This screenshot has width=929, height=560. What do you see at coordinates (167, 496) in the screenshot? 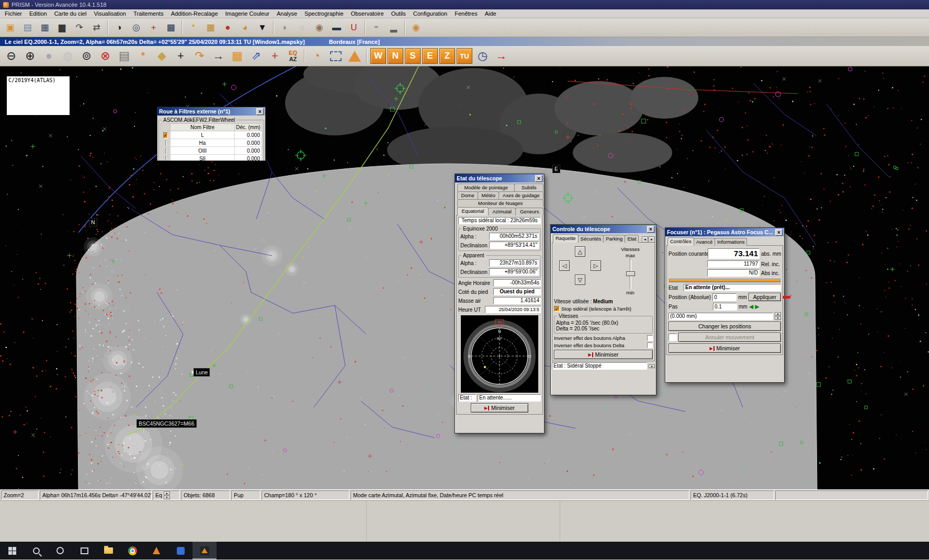
I see `eq-spinner: ▲▼` at bounding box center [167, 496].